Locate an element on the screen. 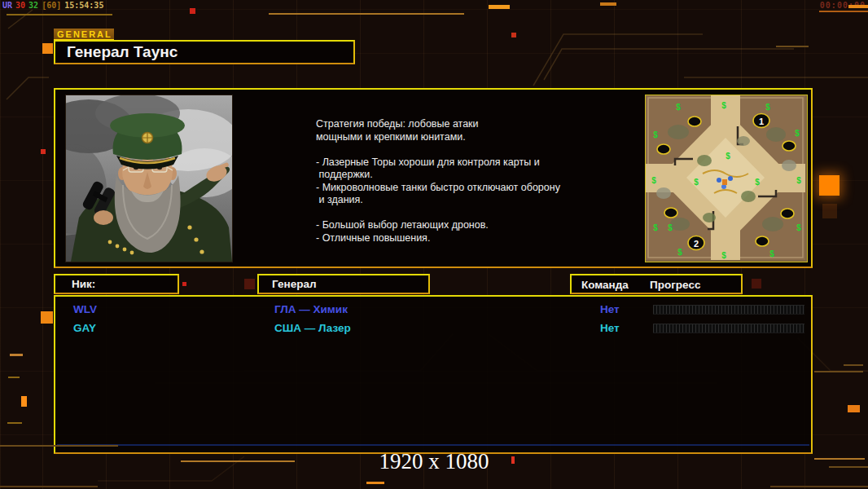 This screenshot has width=868, height=489. general-portrait is located at coordinates (149, 178).